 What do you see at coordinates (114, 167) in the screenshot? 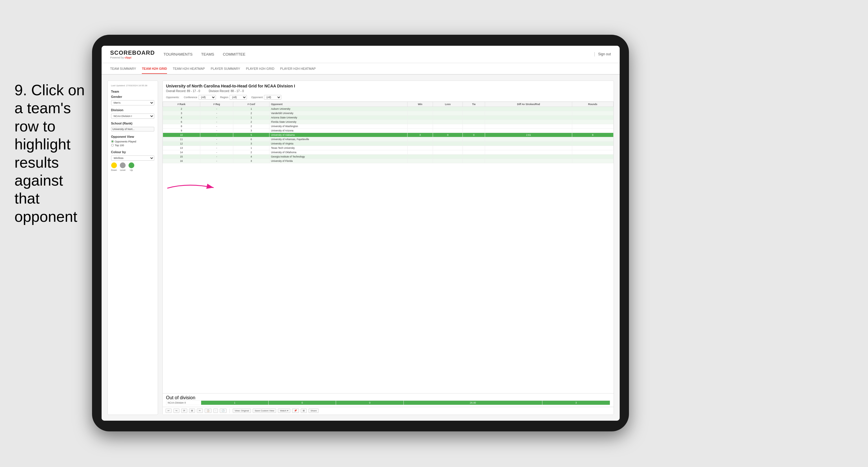
I see `legend-down: Down` at bounding box center [114, 167].